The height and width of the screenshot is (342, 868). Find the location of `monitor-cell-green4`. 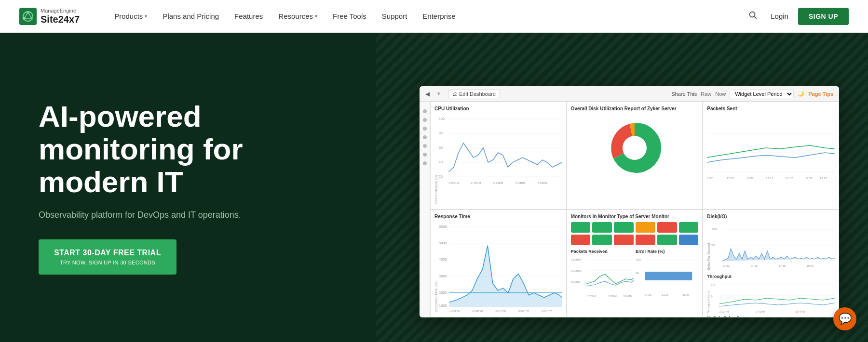

monitor-cell-green4 is located at coordinates (689, 227).